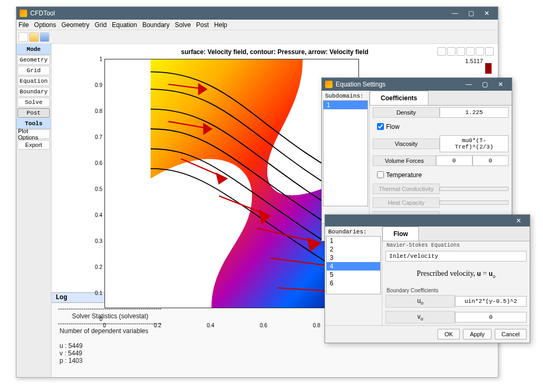 This screenshot has width=543, height=392. Describe the element at coordinates (511, 334) in the screenshot. I see `bc-cancel-button: Cancel` at that location.